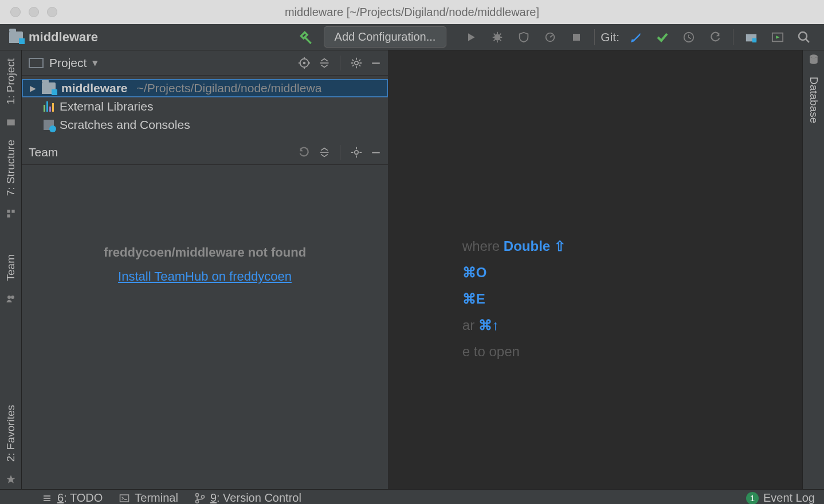 Image resolution: width=824 pixels, height=504 pixels. What do you see at coordinates (36, 63) in the screenshot?
I see `project-view-icon` at bounding box center [36, 63].